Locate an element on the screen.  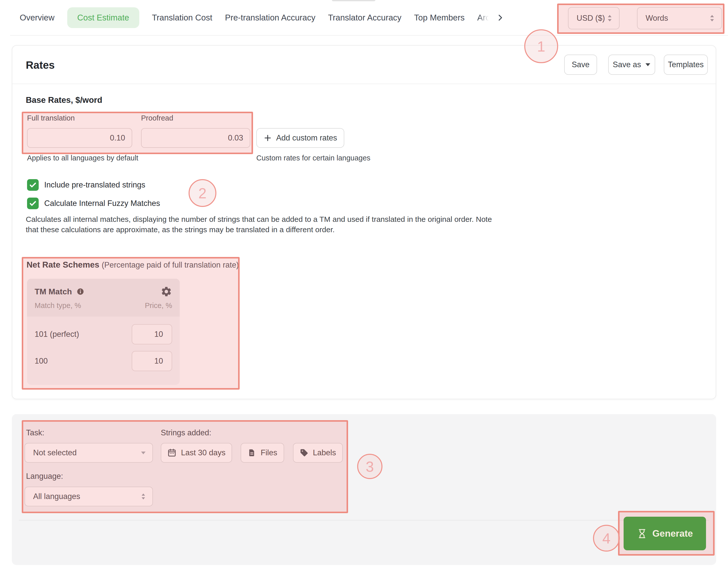
internal-fuzzy-checkbox is located at coordinates (33, 203).